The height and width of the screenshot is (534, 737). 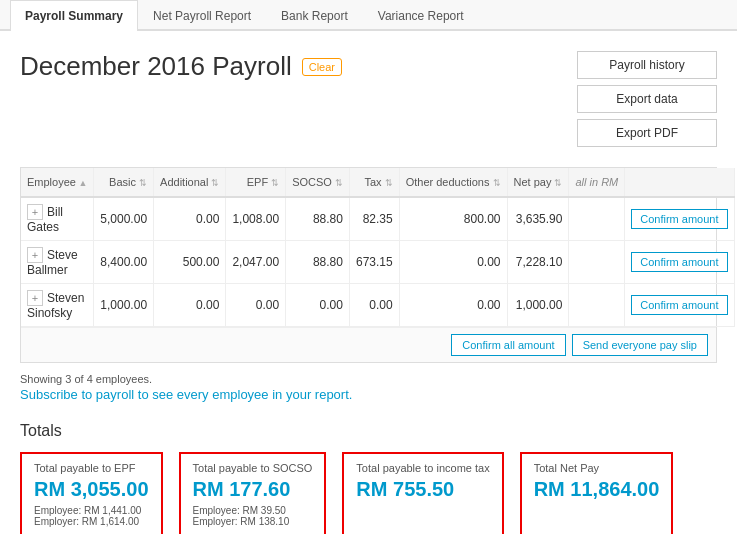 What do you see at coordinates (256, 219) in the screenshot?
I see `cell-value: 1,008.00` at bounding box center [256, 219].